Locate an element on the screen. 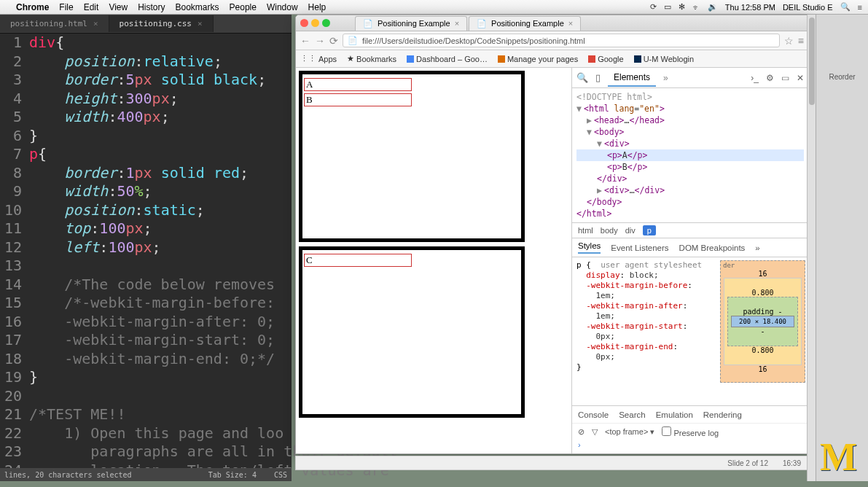 This screenshot has height=487, width=868. menu-bookmarks: Bookmarks is located at coordinates (198, 7).